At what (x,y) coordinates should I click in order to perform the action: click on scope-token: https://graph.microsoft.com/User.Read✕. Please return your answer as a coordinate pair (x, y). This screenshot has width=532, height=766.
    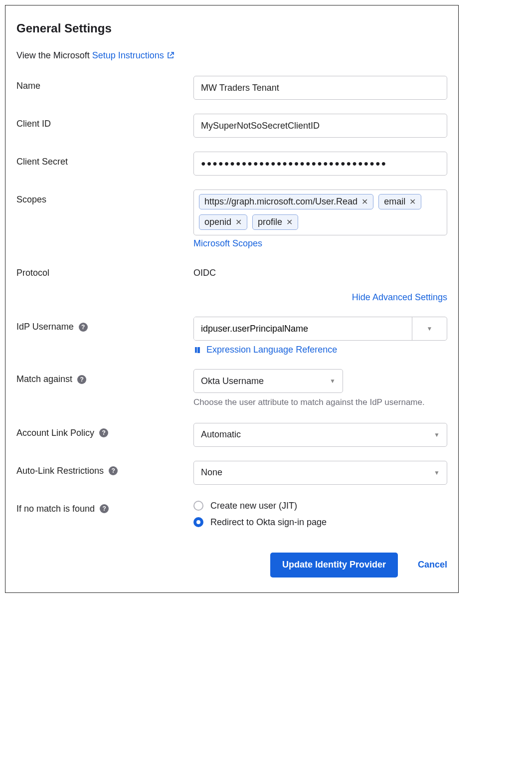
    Looking at the image, I should click on (286, 201).